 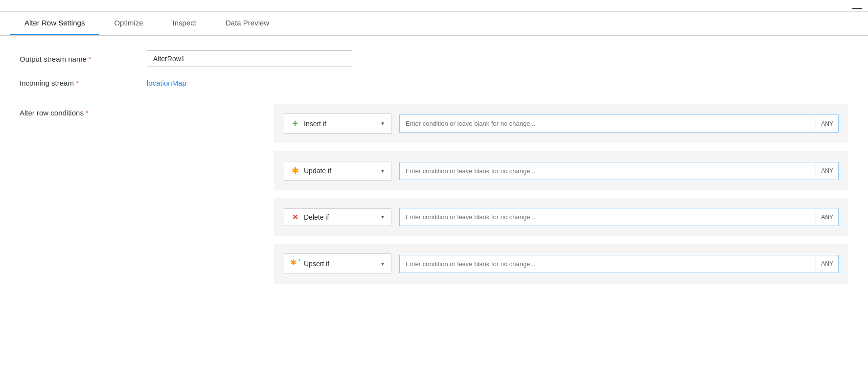 I want to click on output-stream-required: *, so click(x=90, y=59).